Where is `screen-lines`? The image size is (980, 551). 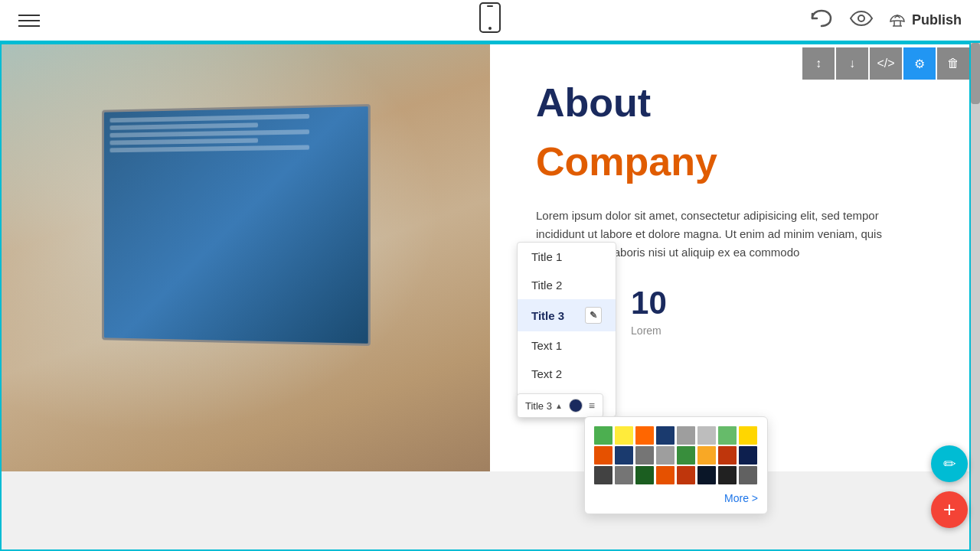
screen-lines is located at coordinates (236, 134).